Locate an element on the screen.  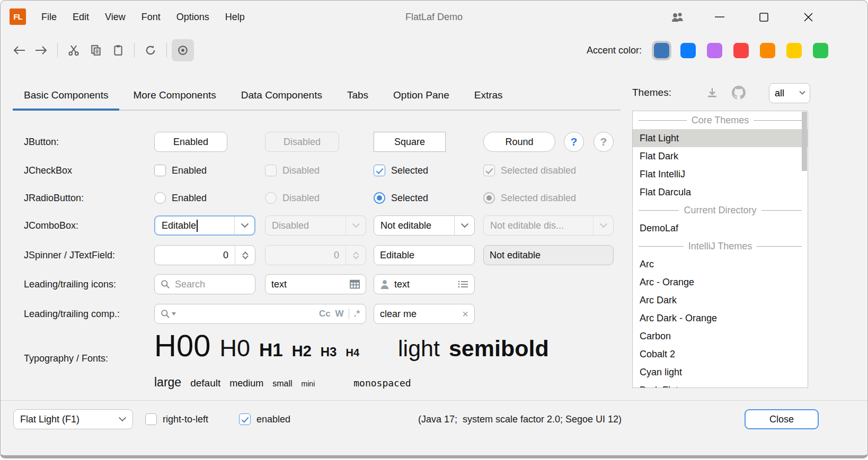
checkbox-checked-icon is located at coordinates (489, 170).